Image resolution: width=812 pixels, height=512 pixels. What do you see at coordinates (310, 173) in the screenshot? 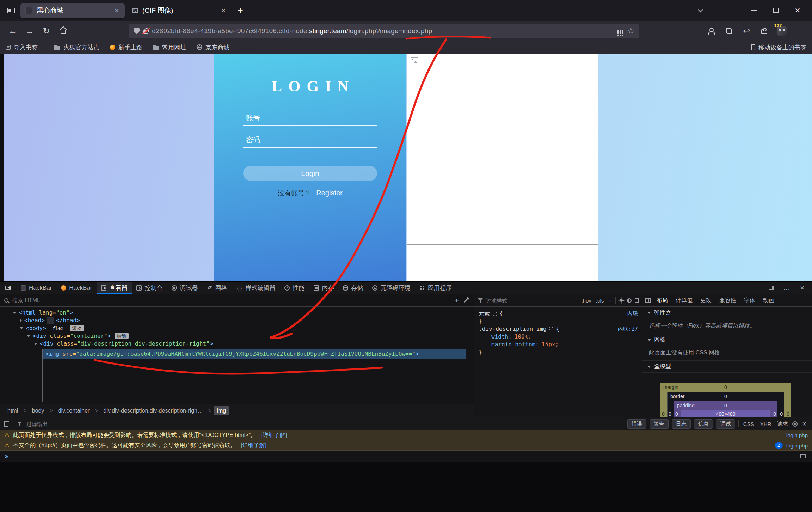
I see `login-button: Login` at bounding box center [310, 173].